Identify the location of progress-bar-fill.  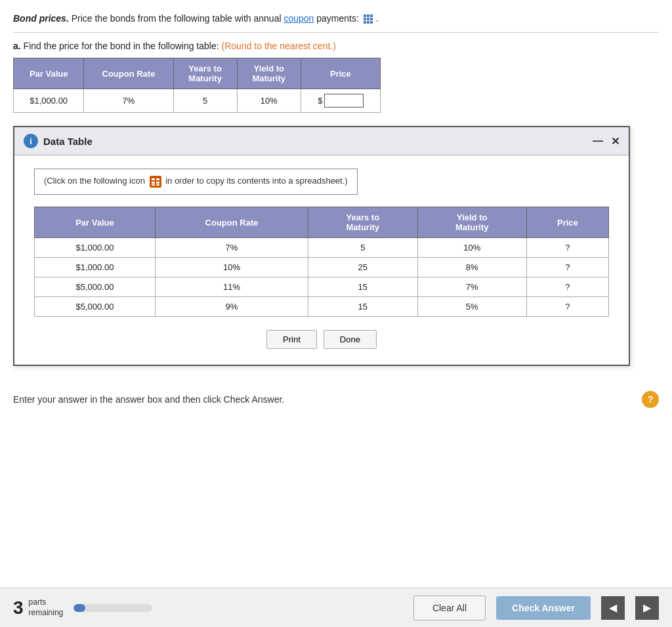
(79, 608).